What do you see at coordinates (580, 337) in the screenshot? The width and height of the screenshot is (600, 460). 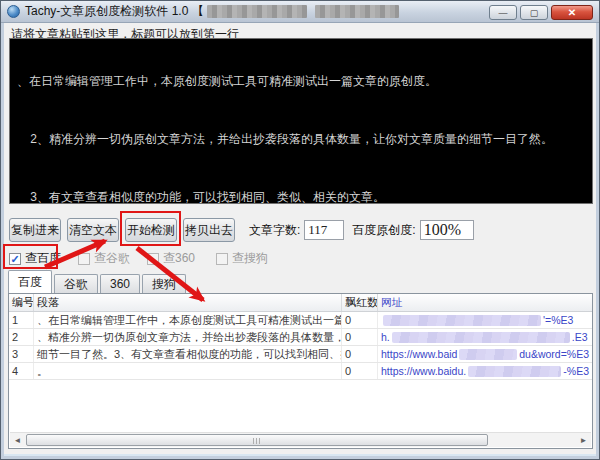 I see `url-text: .E3` at bounding box center [580, 337].